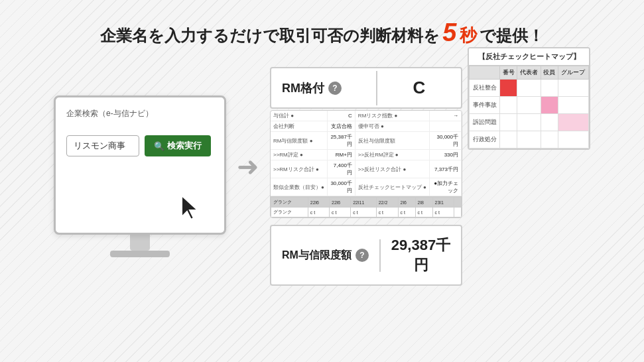  Describe the element at coordinates (407, 203) in the screenshot. I see `grade-header-cell: 2l6` at that location.